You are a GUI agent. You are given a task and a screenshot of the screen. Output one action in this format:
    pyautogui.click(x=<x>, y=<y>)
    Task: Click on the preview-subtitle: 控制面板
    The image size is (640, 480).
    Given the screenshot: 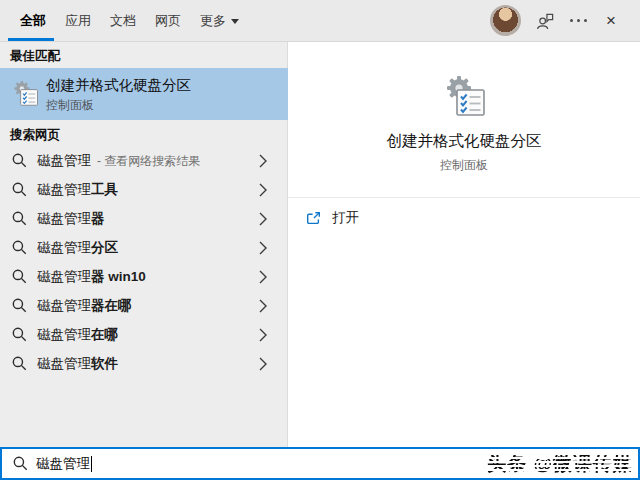 What is the action you would take?
    pyautogui.click(x=464, y=166)
    